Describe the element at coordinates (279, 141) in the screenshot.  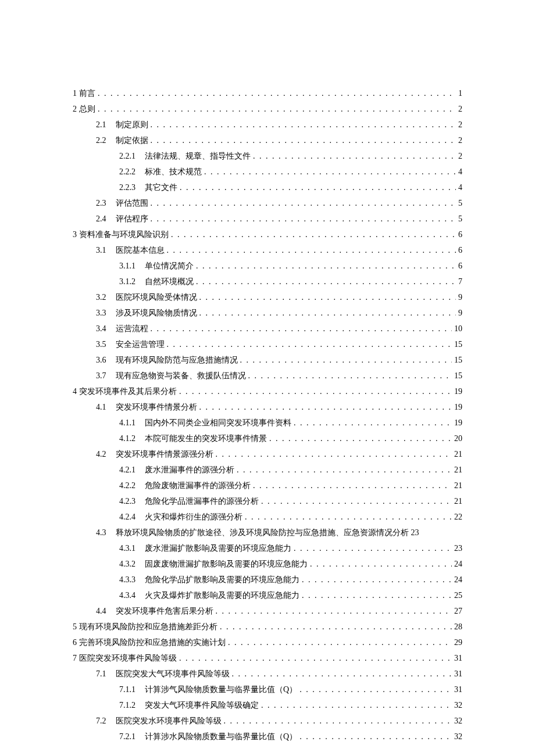
I see `toc-entry: 2.2制定依据. . . . . . . . . . . . . . . . .…` at that location.